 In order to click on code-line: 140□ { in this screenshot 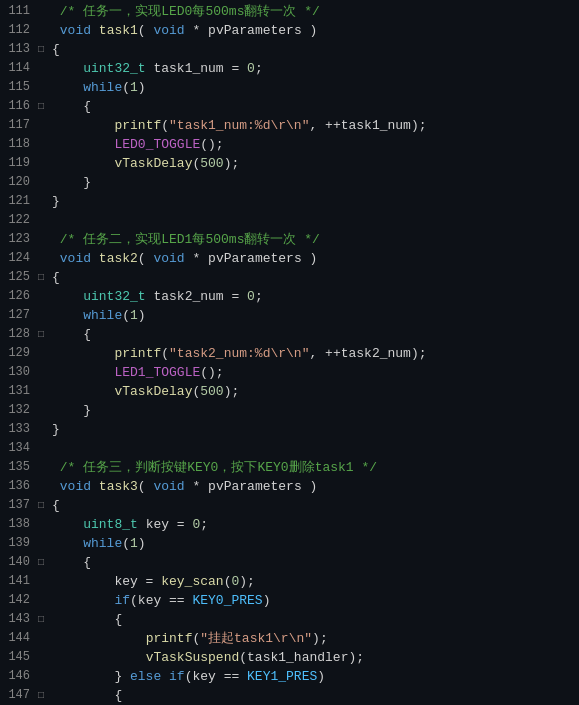, I will do `click(290, 562)`.